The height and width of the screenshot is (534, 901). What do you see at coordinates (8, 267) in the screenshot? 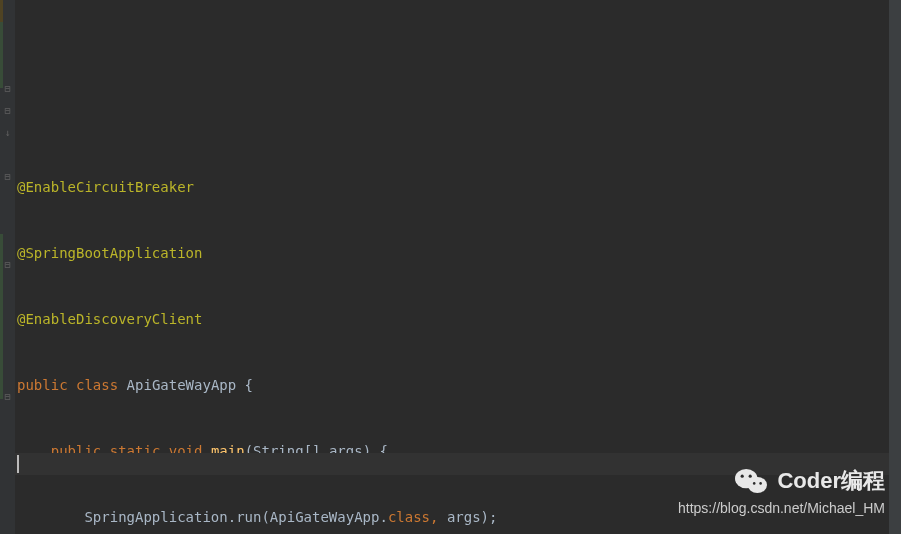
I see `editor-gutter: ⊟ ⊟ ↓ ⊟ ⊟ ⊟` at bounding box center [8, 267].